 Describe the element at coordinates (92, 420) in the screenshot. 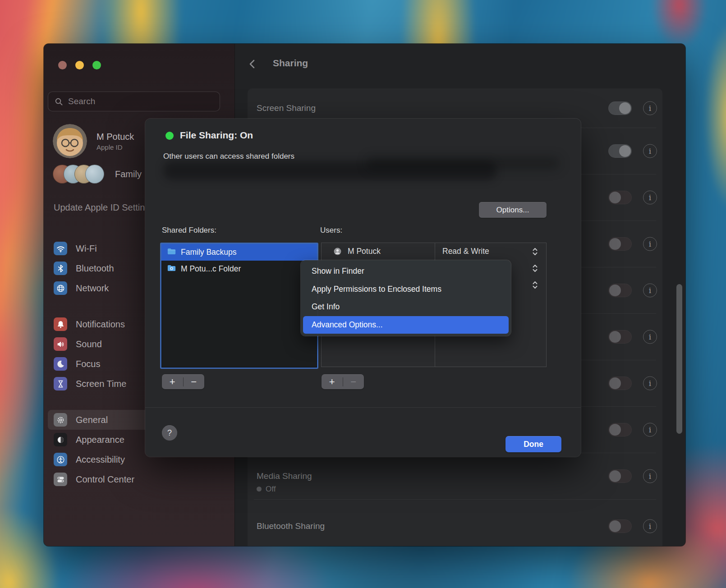

I see `sidebar-item-label: General` at that location.